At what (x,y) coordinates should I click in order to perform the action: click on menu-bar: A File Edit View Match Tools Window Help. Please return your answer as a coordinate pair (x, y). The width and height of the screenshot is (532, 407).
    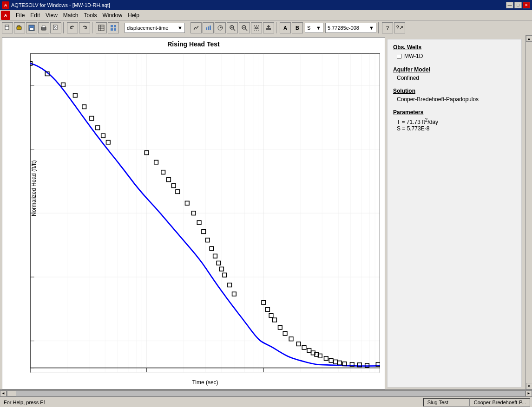
    Looking at the image, I should click on (266, 15).